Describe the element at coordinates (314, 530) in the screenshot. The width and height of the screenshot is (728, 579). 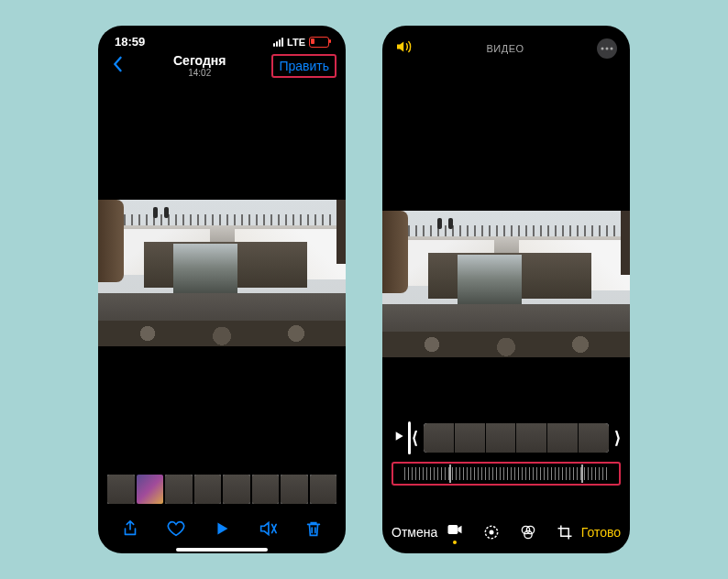
I see `delete-button` at that location.